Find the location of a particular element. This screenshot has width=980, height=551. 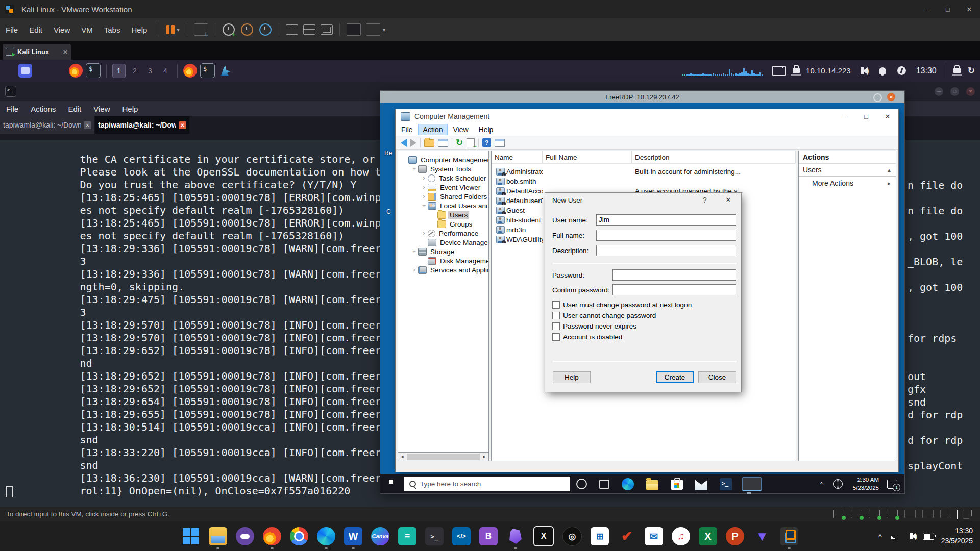

tree-item: Shared Folders is located at coordinates (443, 196).